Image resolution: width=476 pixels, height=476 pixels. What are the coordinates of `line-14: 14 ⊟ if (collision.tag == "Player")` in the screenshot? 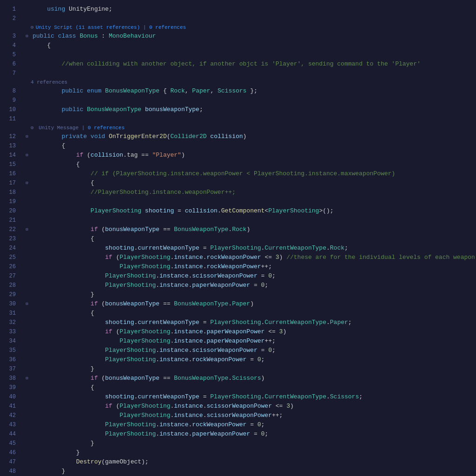 It's located at (238, 155).